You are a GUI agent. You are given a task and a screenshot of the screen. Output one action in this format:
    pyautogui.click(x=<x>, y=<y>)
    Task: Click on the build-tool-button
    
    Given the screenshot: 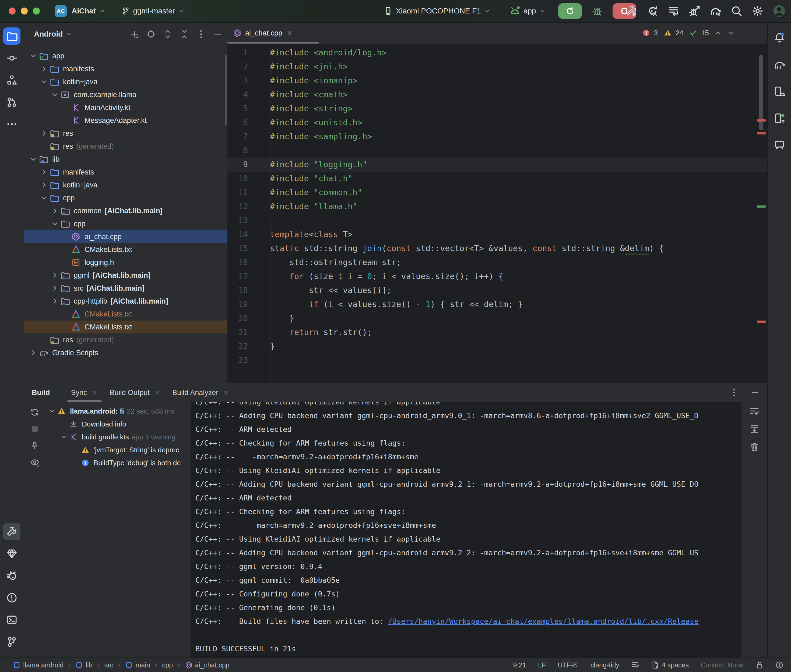 What is the action you would take?
    pyautogui.click(x=12, y=532)
    